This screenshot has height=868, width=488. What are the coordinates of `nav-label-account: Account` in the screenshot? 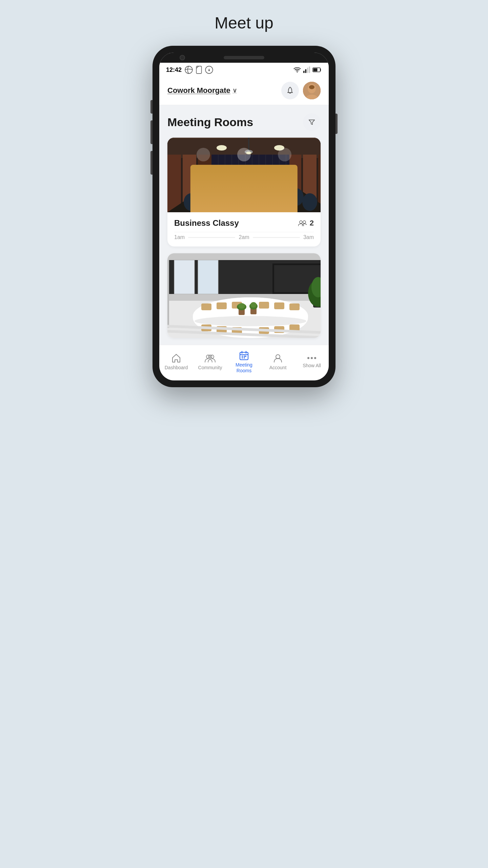 It's located at (278, 368).